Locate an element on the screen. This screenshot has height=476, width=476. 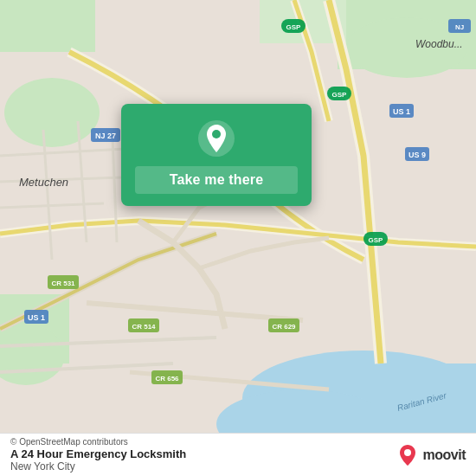
osm-attribution: © OpenStreetMap contributors is located at coordinates (99, 441).